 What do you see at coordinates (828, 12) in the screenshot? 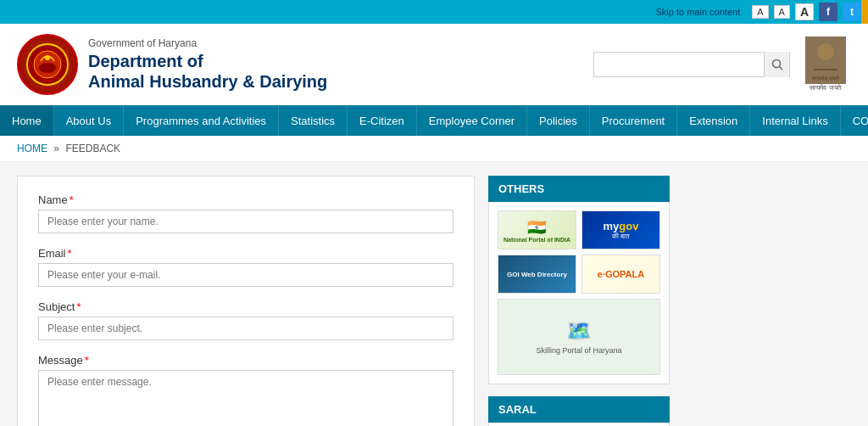
I see `facebook-btn: f` at bounding box center [828, 12].